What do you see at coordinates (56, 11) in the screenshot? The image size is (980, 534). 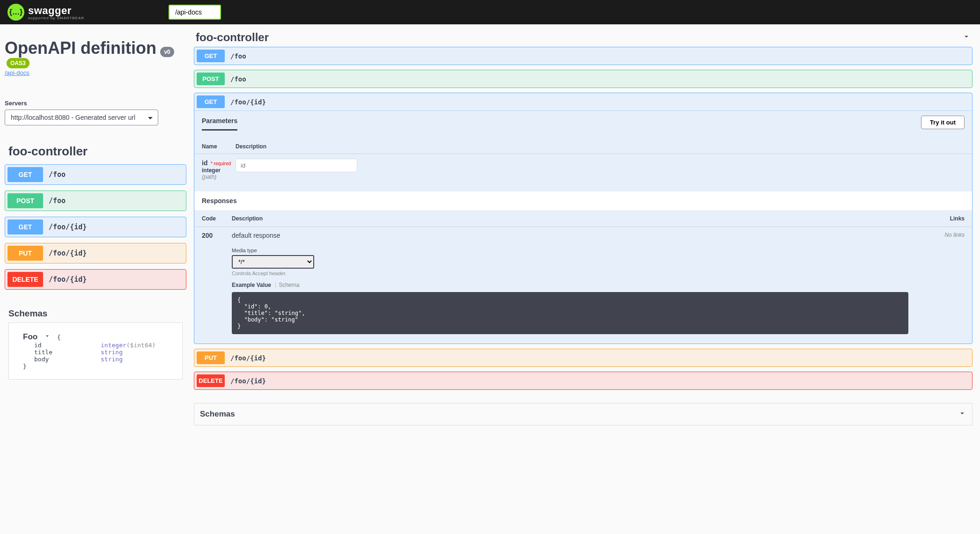 I see `brand-text: swagger` at bounding box center [56, 11].